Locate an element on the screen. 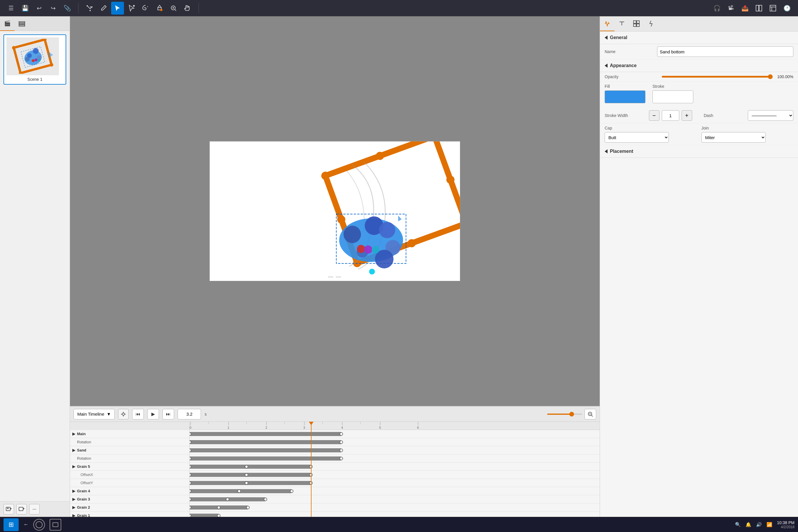 This screenshot has height=532, width=798. taskbar-search: 🔍 is located at coordinates (738, 525).